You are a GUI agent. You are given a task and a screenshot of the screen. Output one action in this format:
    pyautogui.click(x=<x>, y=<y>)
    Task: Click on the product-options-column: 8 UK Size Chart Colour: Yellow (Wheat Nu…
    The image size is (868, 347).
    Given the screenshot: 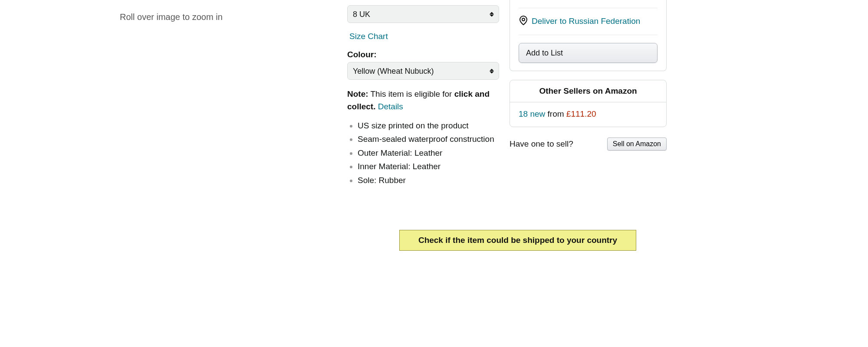 What is the action you would take?
    pyautogui.click(x=423, y=96)
    